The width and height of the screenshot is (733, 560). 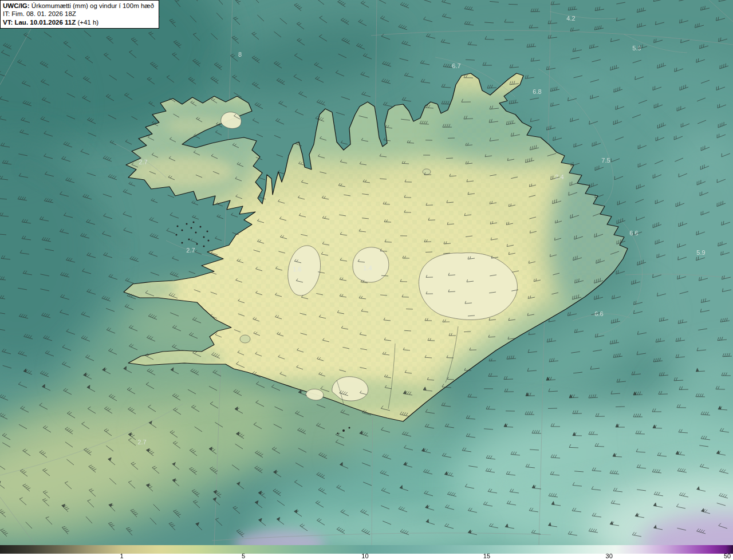 I want to click on colorbar-tick-label: 15, so click(x=487, y=557).